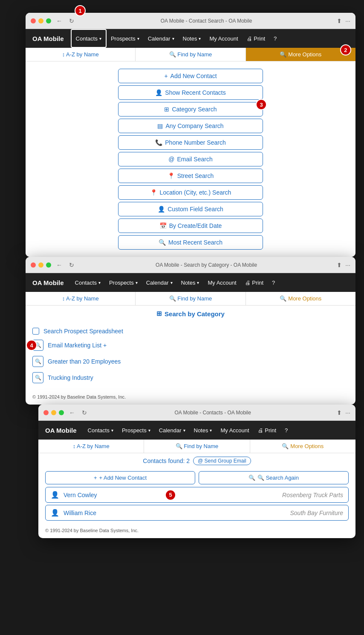 Image resolution: width=364 pixels, height=635 pixels. What do you see at coordinates (59, 265) in the screenshot?
I see `back-btn-2: ←` at bounding box center [59, 265].